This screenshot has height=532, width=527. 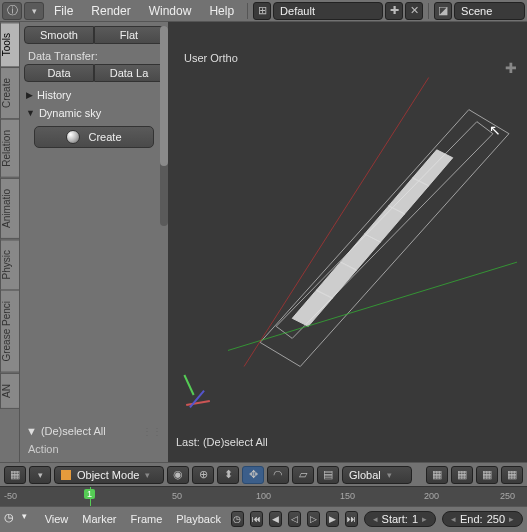 What do you see at coordinates (10, 148) in the screenshot?
I see `vtab-relations: Relation` at bounding box center [10, 148].